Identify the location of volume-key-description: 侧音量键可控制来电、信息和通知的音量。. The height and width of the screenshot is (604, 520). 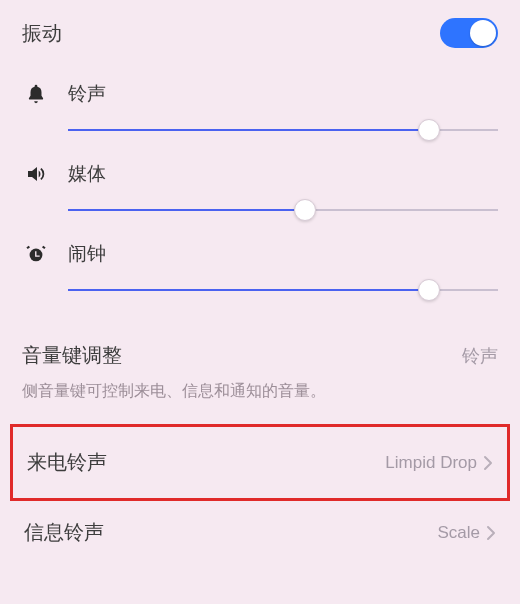
(260, 400).